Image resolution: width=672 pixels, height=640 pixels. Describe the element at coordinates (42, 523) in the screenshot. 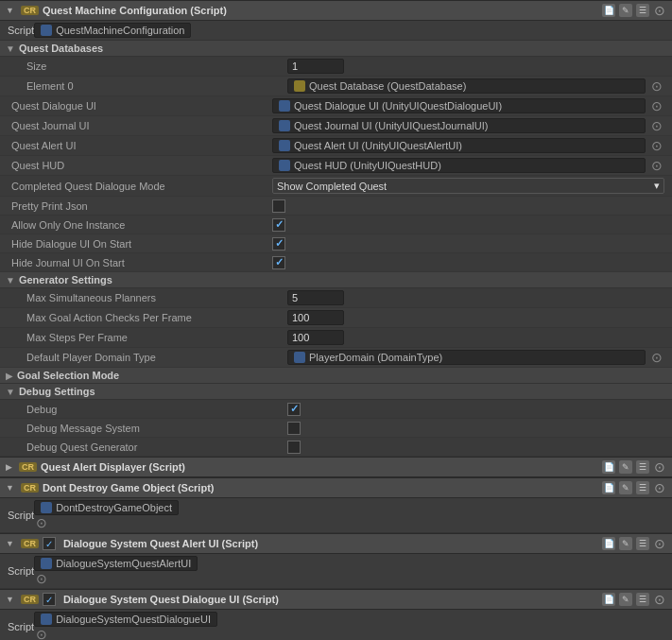

I see `dont-destroy-script-settings: ⊙` at that location.